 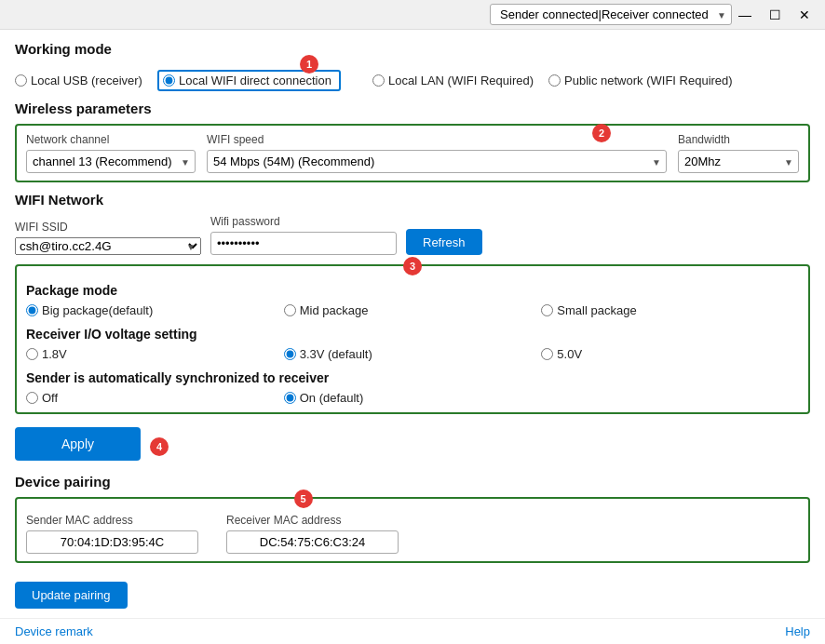 I want to click on badge-1: 1, so click(x=309, y=64).